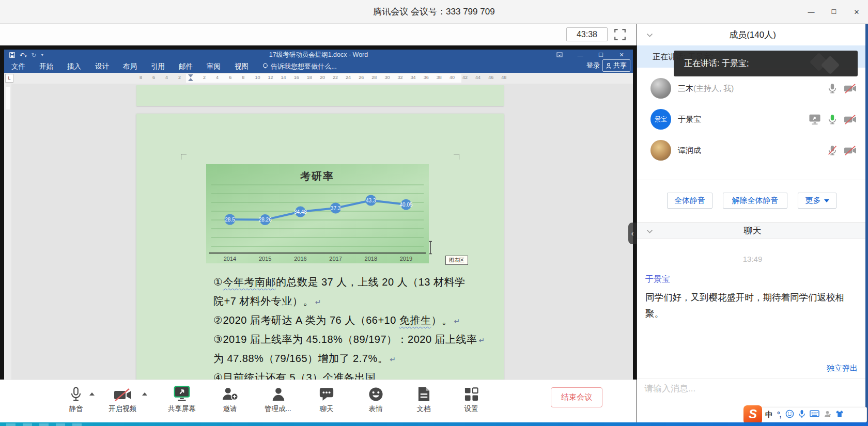 This screenshot has width=868, height=426. I want to click on chat-icon, so click(327, 395).